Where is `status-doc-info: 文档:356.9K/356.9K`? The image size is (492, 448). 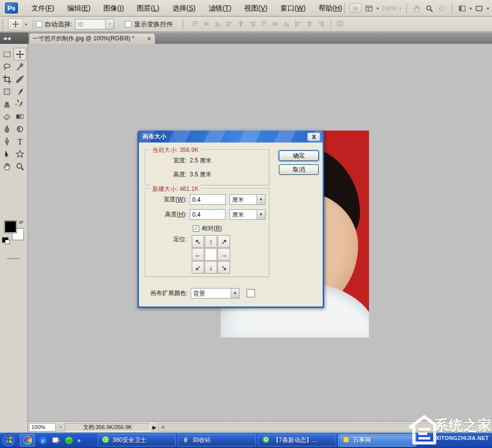
status-doc-info: 文档:356.9K/356.9K is located at coordinates (108, 428).